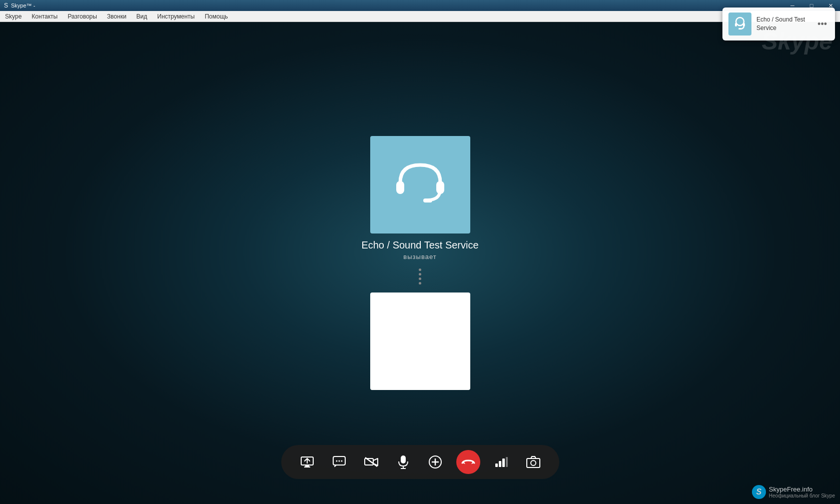 This screenshot has height=504, width=840. Describe the element at coordinates (778, 24) in the screenshot. I see `notification-panel: Echo / Sound Test Service •••` at that location.